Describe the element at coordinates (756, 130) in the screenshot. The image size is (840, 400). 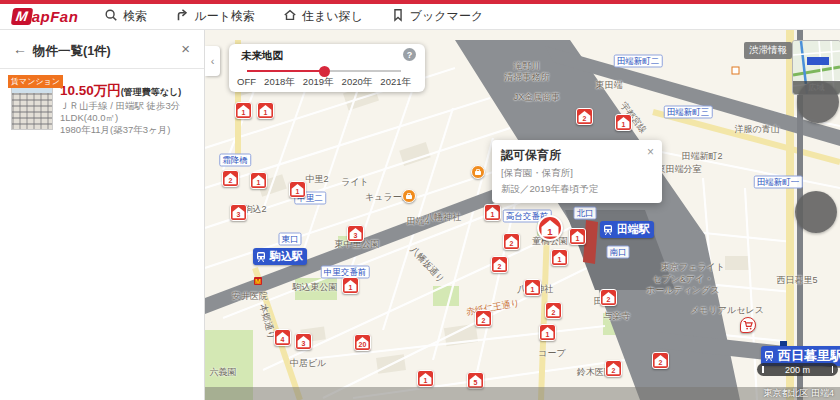
I see `map-area-label: 洋服の青山` at that location.